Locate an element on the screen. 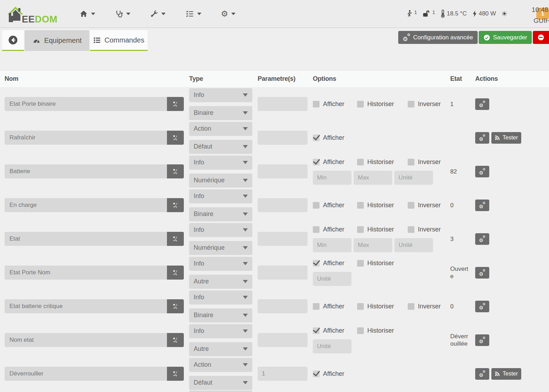 This screenshot has width=549, height=392. tab-equipement: Equipement is located at coordinates (57, 41).